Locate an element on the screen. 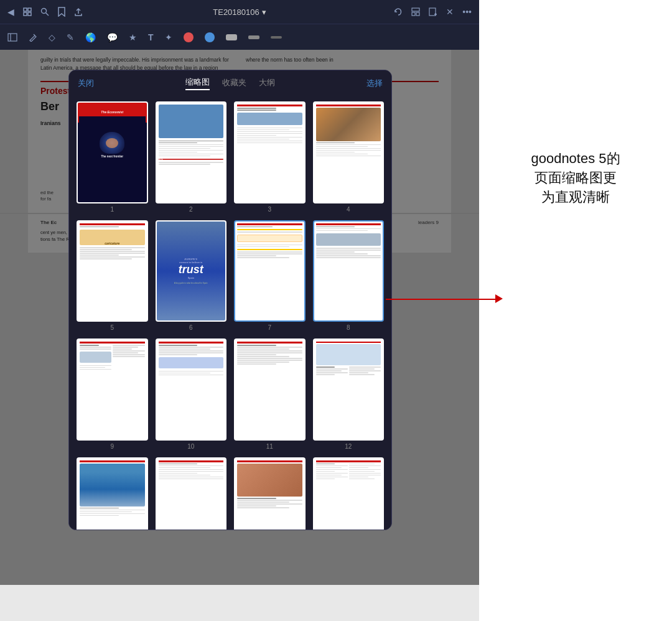 This screenshot has width=672, height=621. thumb-page-4: 4 is located at coordinates (348, 157).